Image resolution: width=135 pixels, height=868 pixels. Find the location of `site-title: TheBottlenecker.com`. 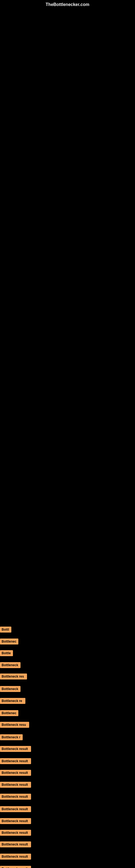

site-title: TheBottlenecker.com is located at coordinates (68, 5).